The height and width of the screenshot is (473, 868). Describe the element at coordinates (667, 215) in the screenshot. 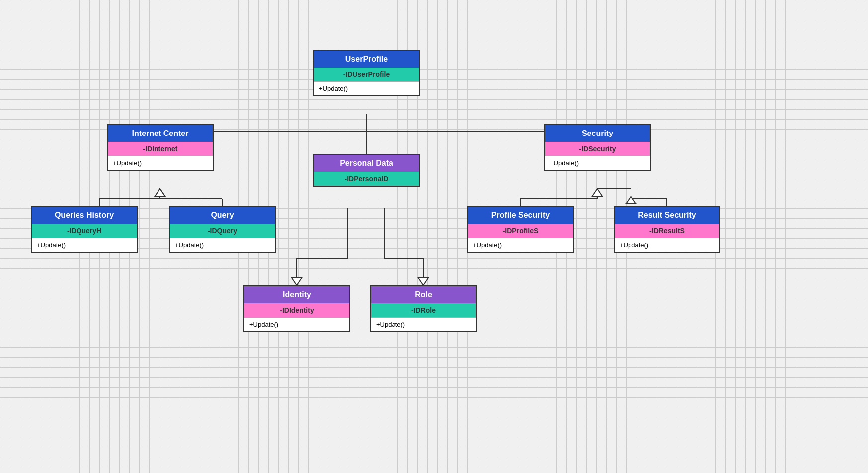

I see `class-name-resultsecurity: Result Security` at that location.